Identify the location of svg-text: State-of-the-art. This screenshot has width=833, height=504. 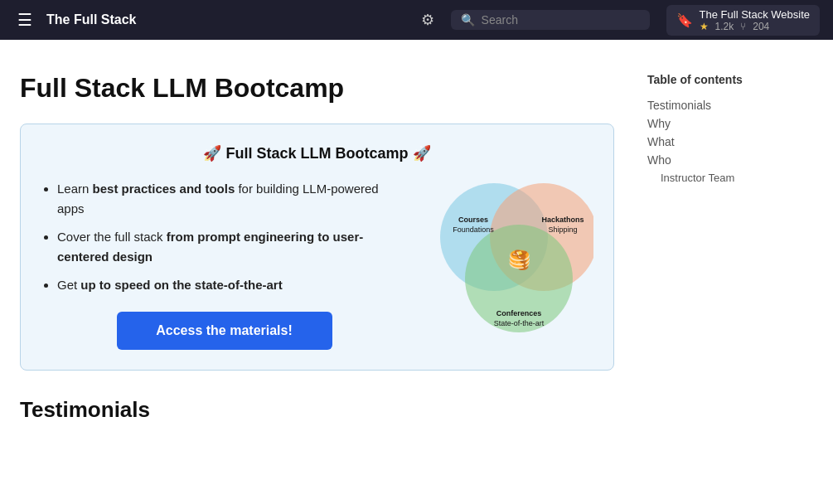
(519, 323).